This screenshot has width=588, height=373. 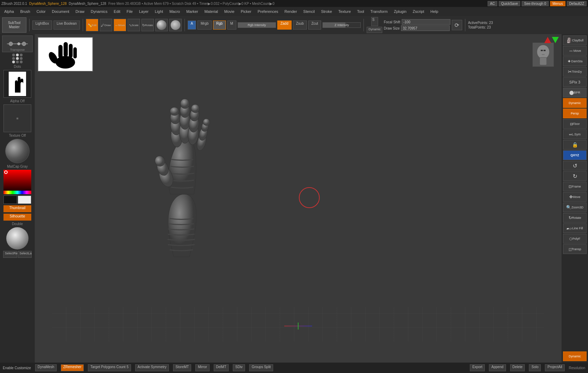 What do you see at coordinates (575, 134) in the screenshot?
I see `lsym-button: ⇔ L.Sym` at bounding box center [575, 134].